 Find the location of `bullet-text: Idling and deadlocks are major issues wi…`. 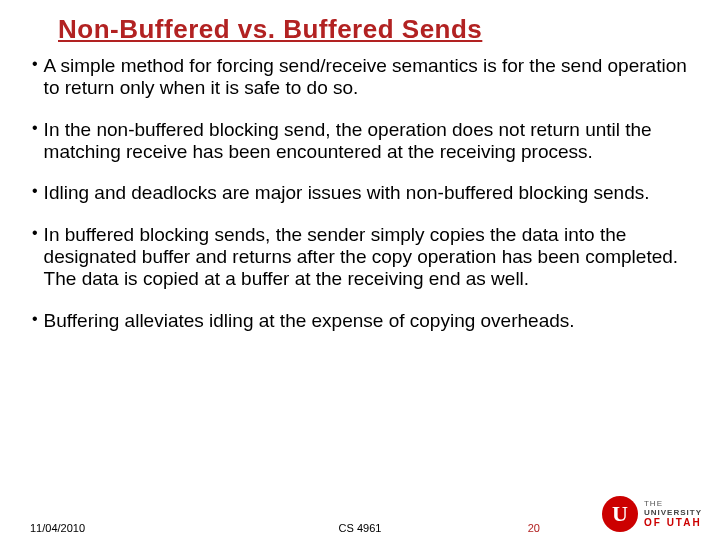

bullet-text: Idling and deadlocks are major issues wi… is located at coordinates (367, 193).